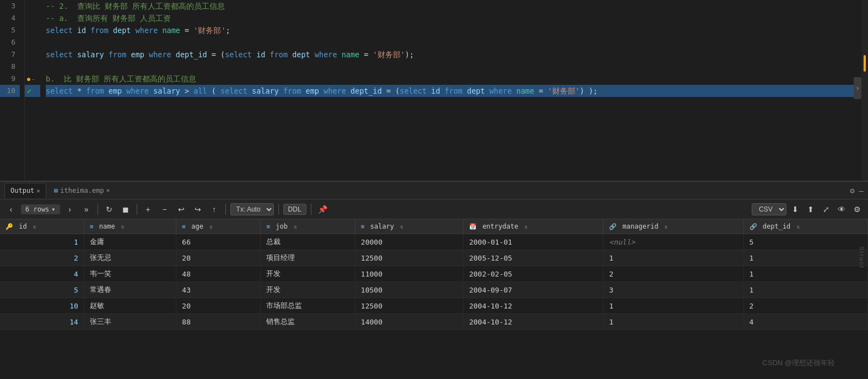 The width and height of the screenshot is (868, 379). I want to click on cell-id: 4, so click(42, 274).